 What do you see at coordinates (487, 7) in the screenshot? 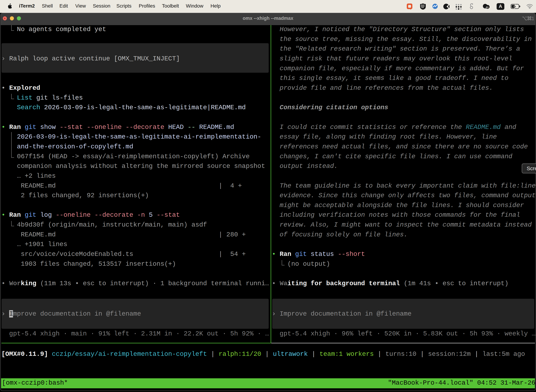
I see `svg-text: ..61` at bounding box center [487, 7].